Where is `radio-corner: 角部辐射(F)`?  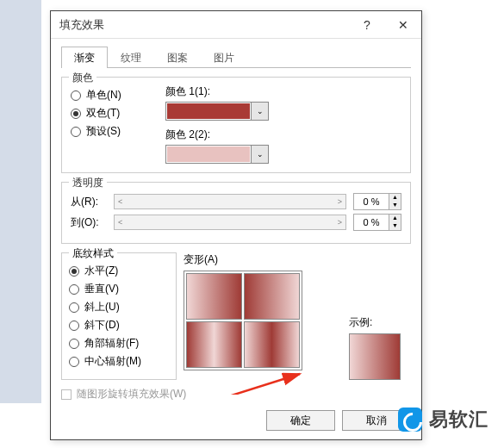
radio-corner: 角部辐射(F) is located at coordinates (119, 343).